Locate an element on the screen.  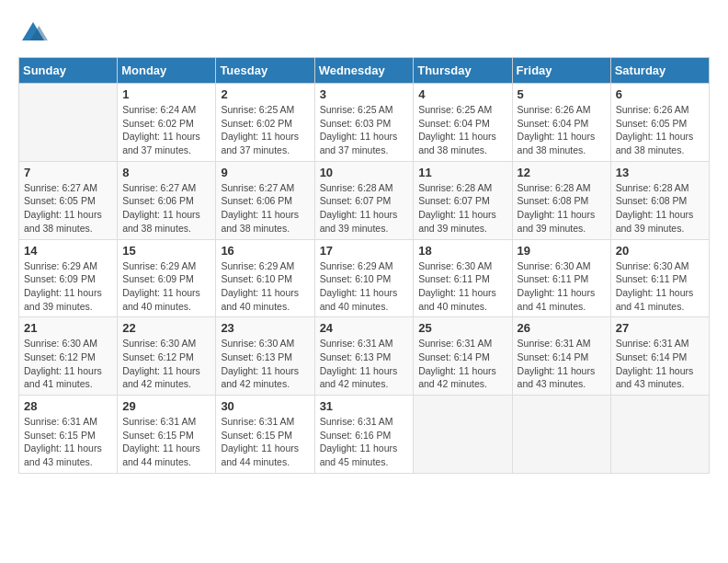
day-info: Sunrise: 6:27 AMSunset: 6:05 PMDaylight:… is located at coordinates (68, 208).